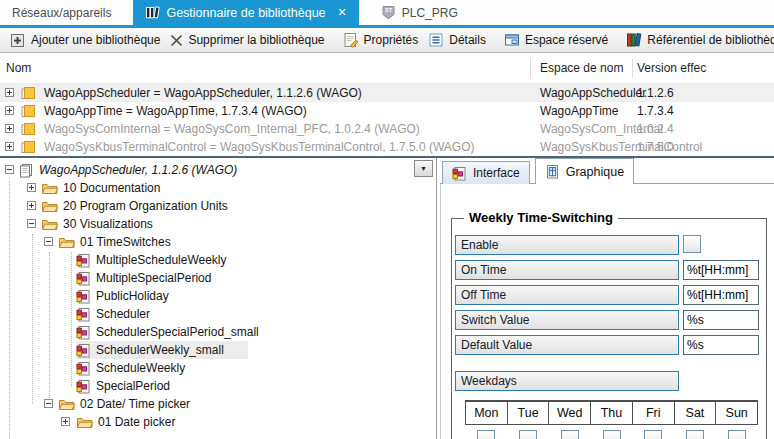 This screenshot has height=439, width=774. Describe the element at coordinates (612, 412) in the screenshot. I see `weekday-header-table: MonTueWedThuFriSatSun` at that location.